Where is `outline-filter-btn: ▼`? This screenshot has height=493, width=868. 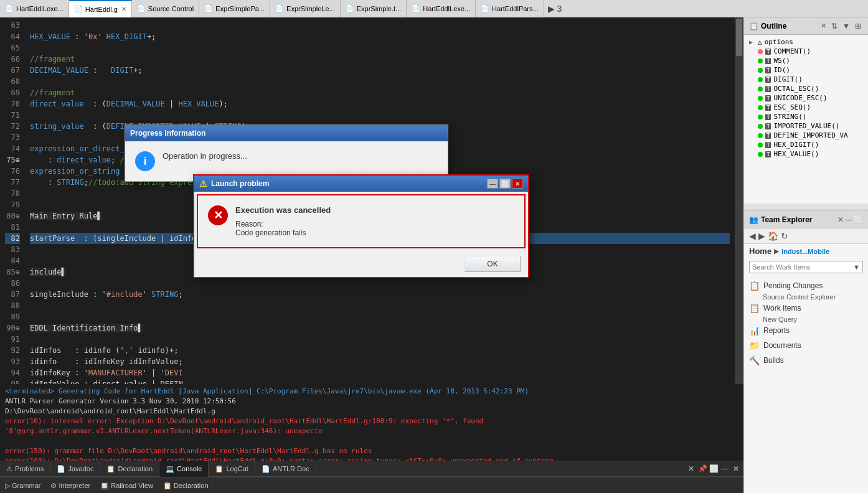 outline-filter-btn: ▼ is located at coordinates (846, 26).